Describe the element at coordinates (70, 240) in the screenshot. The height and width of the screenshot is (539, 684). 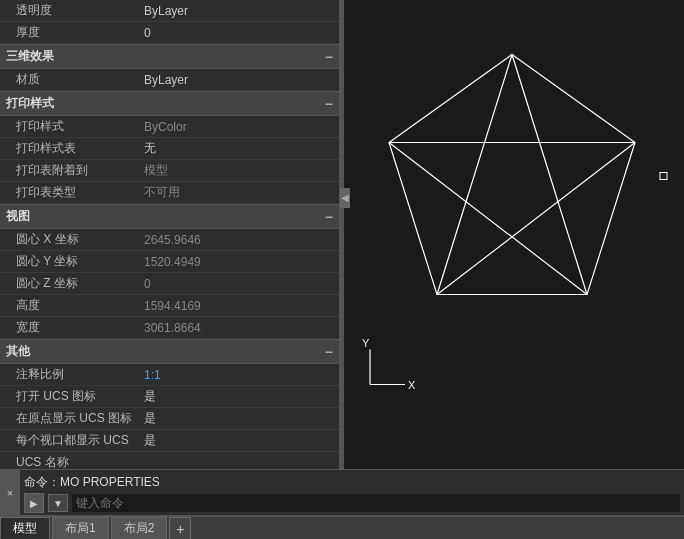
I see `prop-label-cx: 圆心 X 坐标` at that location.